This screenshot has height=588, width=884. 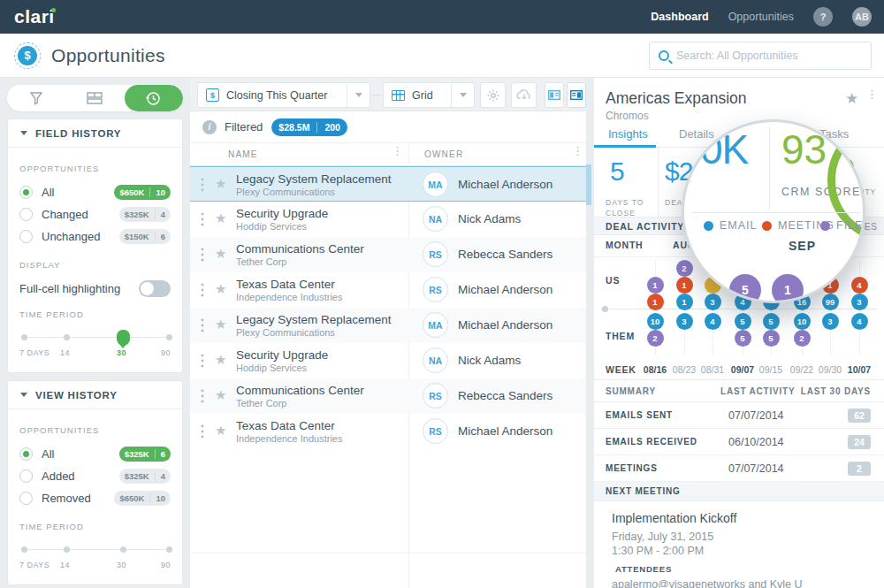 What do you see at coordinates (444, 154) in the screenshot?
I see `column-header-owner: OWNER` at bounding box center [444, 154].